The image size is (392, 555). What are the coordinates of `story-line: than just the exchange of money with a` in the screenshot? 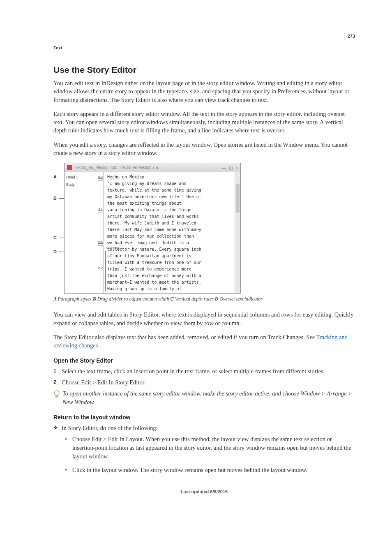 It's located at (170, 276).